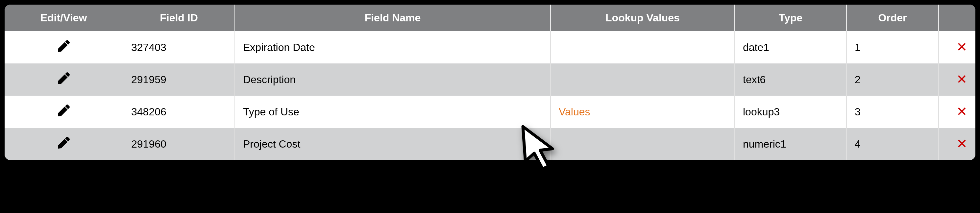 This screenshot has height=213, width=980. I want to click on cell-type: date1, so click(791, 47).